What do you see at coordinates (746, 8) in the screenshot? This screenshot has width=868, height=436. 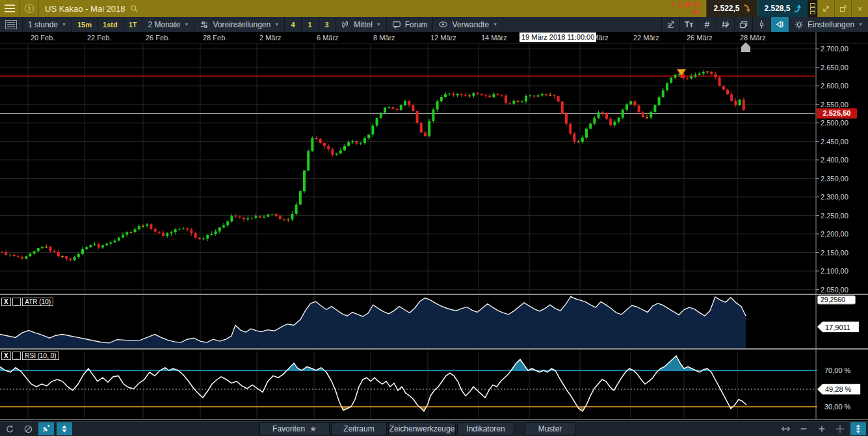 I see `price-down-arrow-icon` at bounding box center [746, 8].